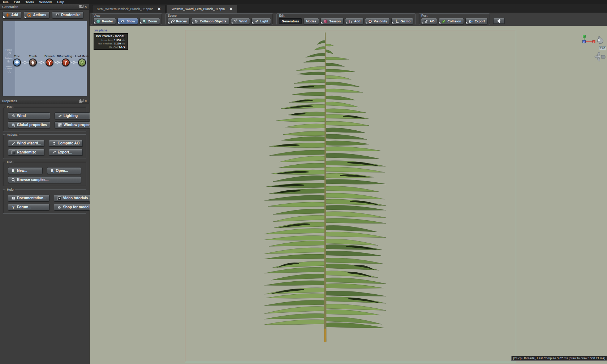  Describe the element at coordinates (123, 21) in the screenshot. I see `eye-icon` at that location.